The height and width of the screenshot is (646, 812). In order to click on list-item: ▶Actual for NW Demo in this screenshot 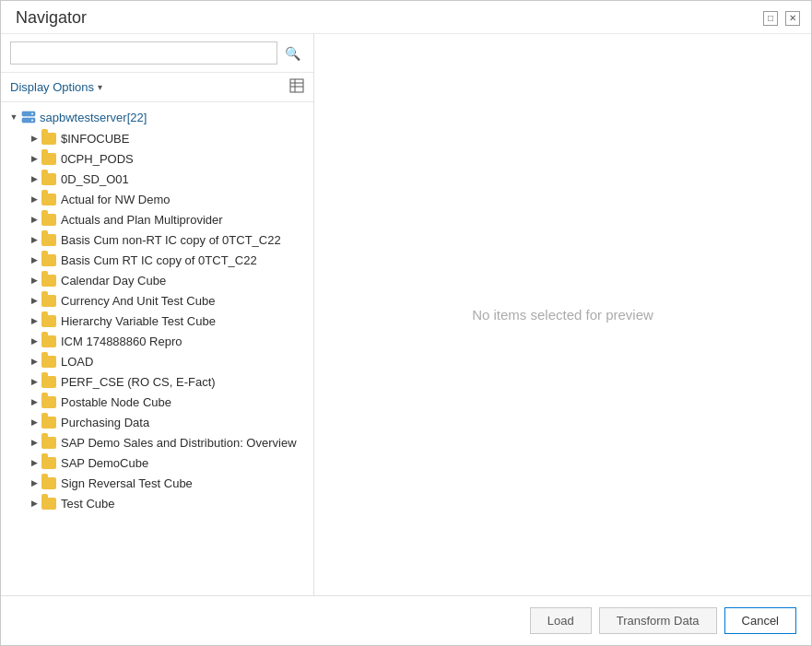, I will do `click(168, 199)`.